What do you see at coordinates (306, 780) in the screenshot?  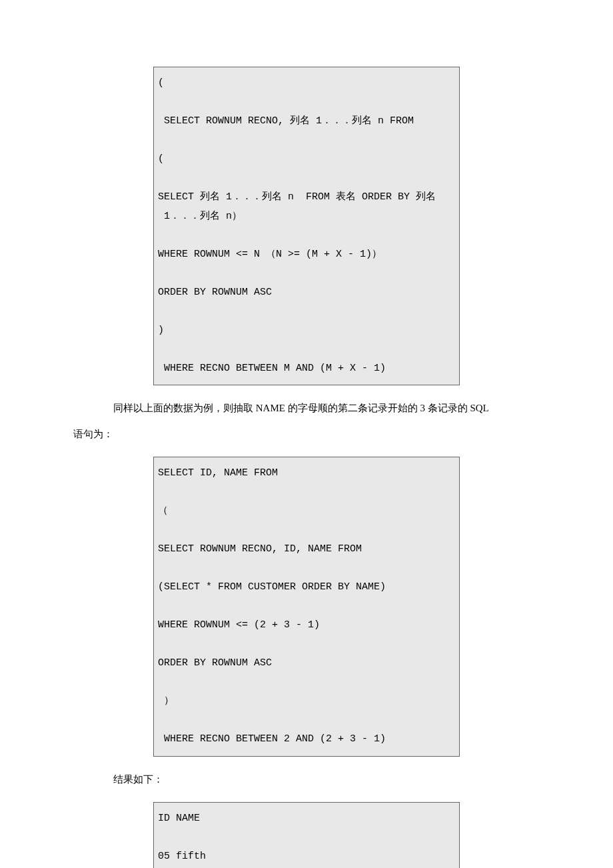 I see `paragraph-2: 结果如下：` at bounding box center [306, 780].